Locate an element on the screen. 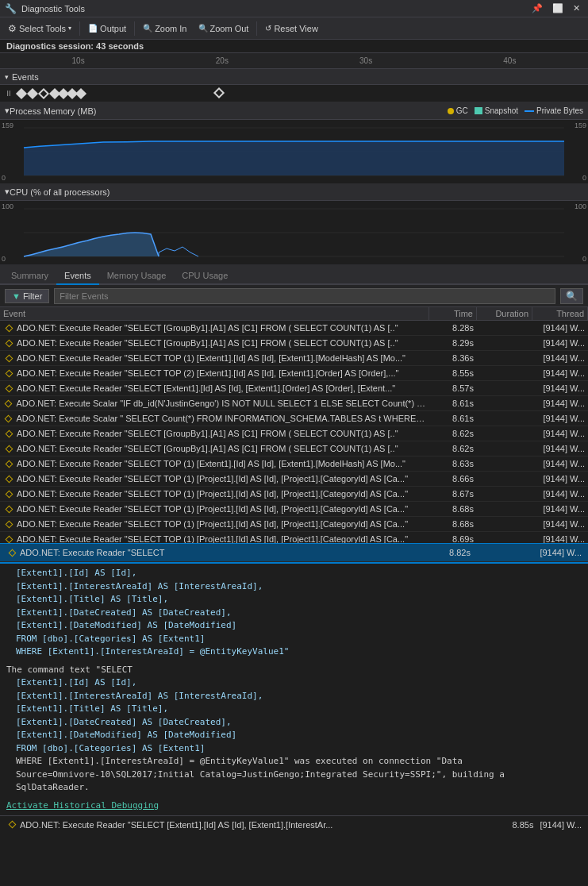 The height and width of the screenshot is (886, 588). row-time-6: 8.61s is located at coordinates (453, 418).